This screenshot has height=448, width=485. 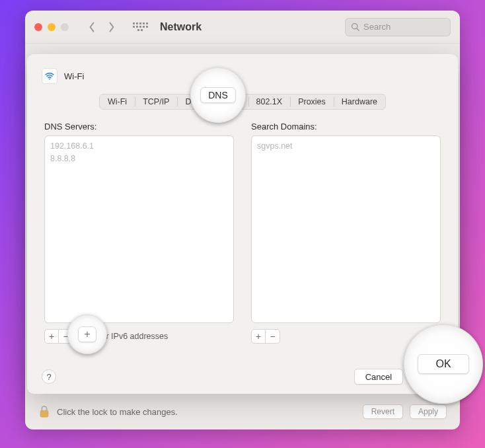 I want to click on search-domains-footer: + −, so click(x=346, y=336).